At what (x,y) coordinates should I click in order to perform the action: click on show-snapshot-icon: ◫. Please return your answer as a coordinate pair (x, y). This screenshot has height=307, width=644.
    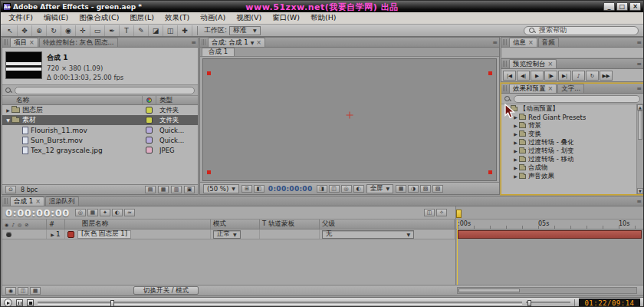
    Looking at the image, I should click on (334, 189).